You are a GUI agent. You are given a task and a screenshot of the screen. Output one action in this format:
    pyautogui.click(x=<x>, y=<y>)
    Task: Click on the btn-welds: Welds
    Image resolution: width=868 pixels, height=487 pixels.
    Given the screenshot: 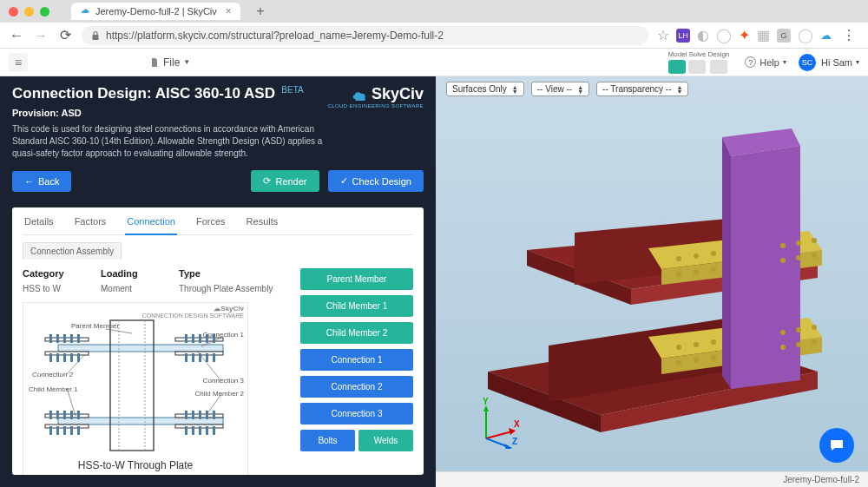 What is the action you would take?
    pyautogui.click(x=385, y=441)
    